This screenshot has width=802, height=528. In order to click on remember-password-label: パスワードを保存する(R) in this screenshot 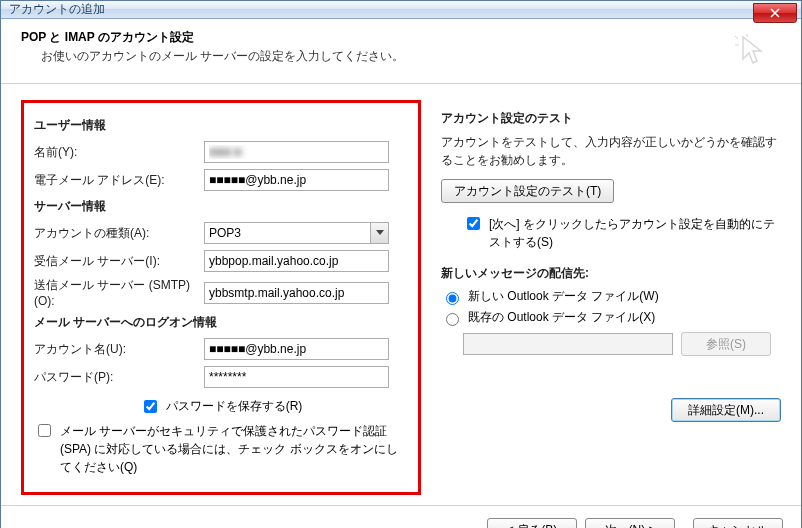, I will do `click(234, 406)`.